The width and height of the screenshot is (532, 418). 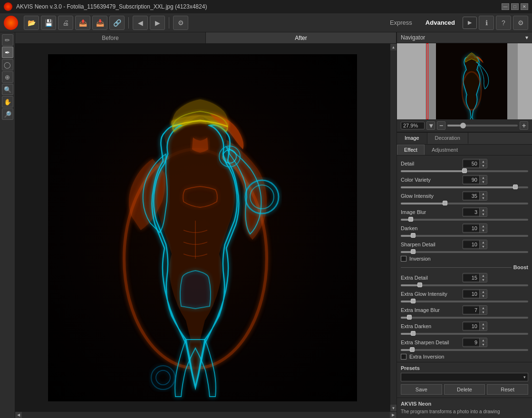 What do you see at coordinates (483, 340) in the screenshot?
I see `extra-sharpen-up: ▲` at bounding box center [483, 340].